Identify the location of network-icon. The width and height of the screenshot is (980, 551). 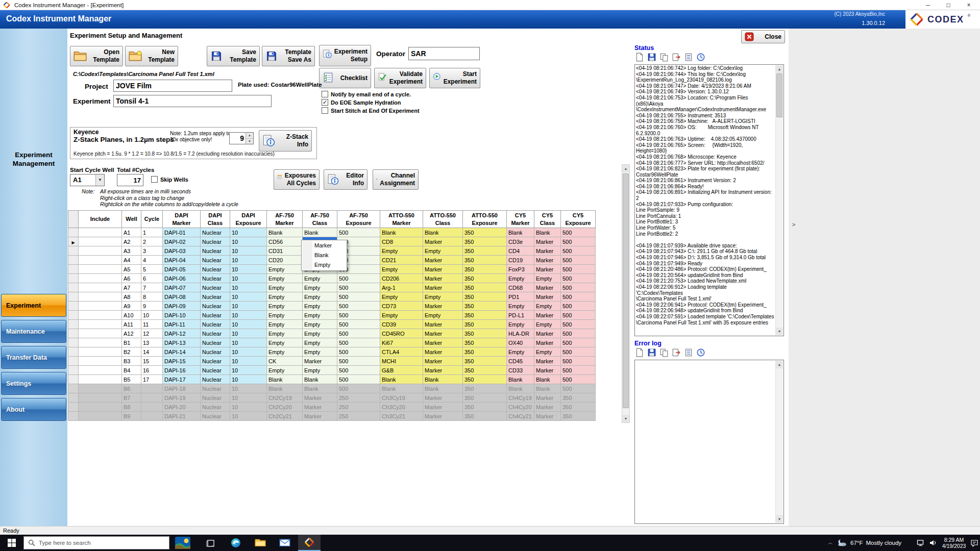
(921, 543).